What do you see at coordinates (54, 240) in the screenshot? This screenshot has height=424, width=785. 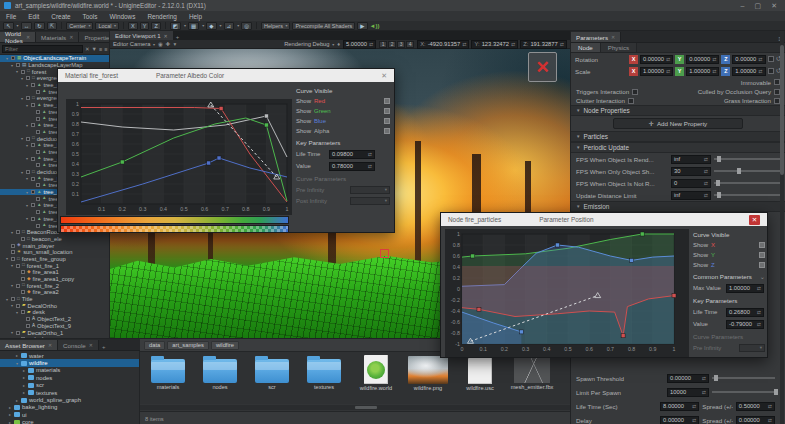 I see `tree-item: □beacon_ele` at bounding box center [54, 240].